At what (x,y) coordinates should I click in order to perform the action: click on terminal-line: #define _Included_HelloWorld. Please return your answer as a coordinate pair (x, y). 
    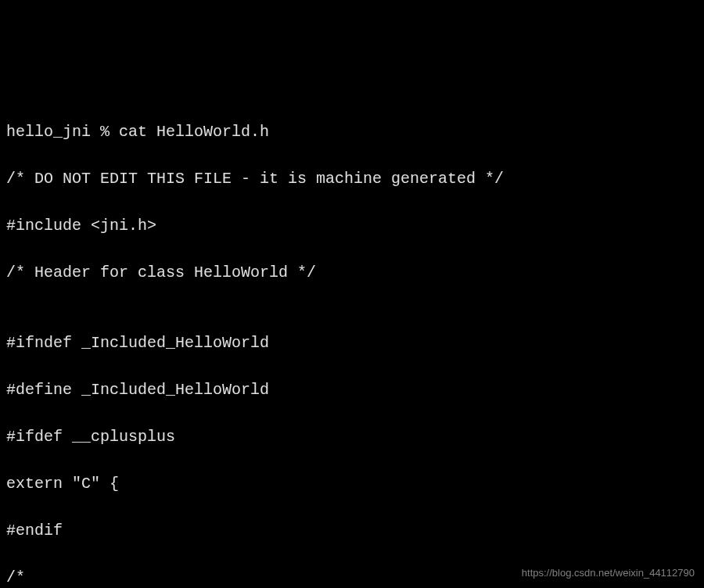
    Looking at the image, I should click on (352, 390).